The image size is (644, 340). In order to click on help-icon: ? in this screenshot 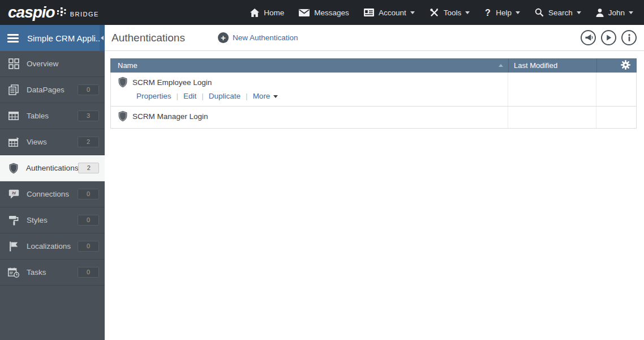, I will do `click(488, 12)`.